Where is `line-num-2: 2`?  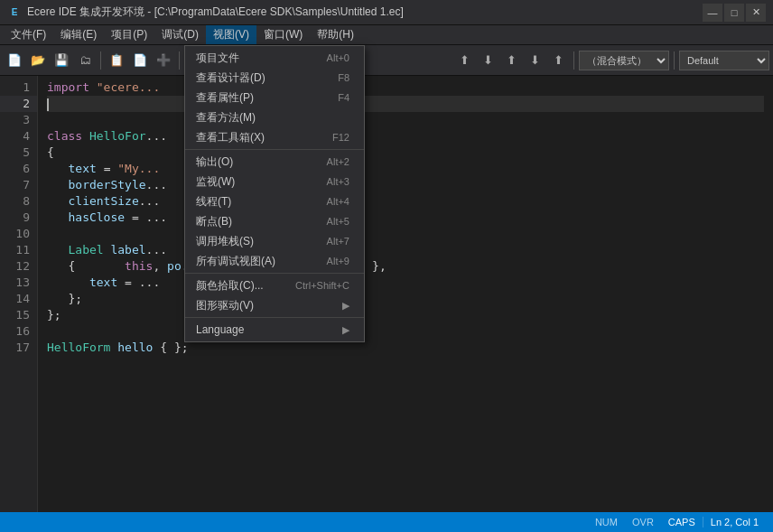
line-num-2: 2 is located at coordinates (18, 104).